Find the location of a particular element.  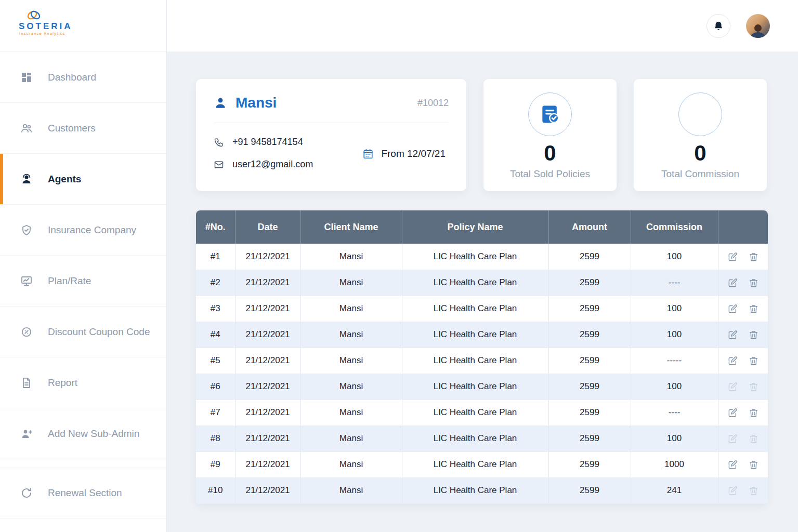

row-number-cell: #3 is located at coordinates (215, 309).